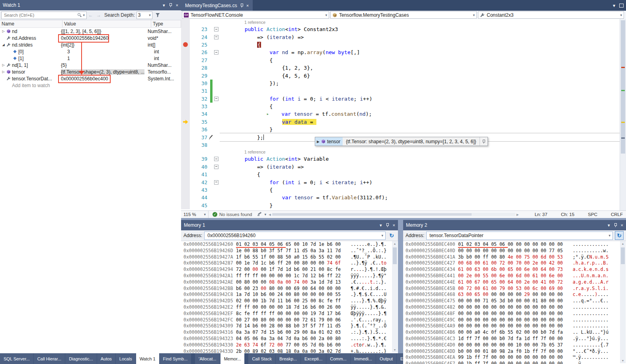  What do you see at coordinates (423, 29) in the screenshot?
I see `code-text: public Action<int> Constant2x3` at bounding box center [423, 29].